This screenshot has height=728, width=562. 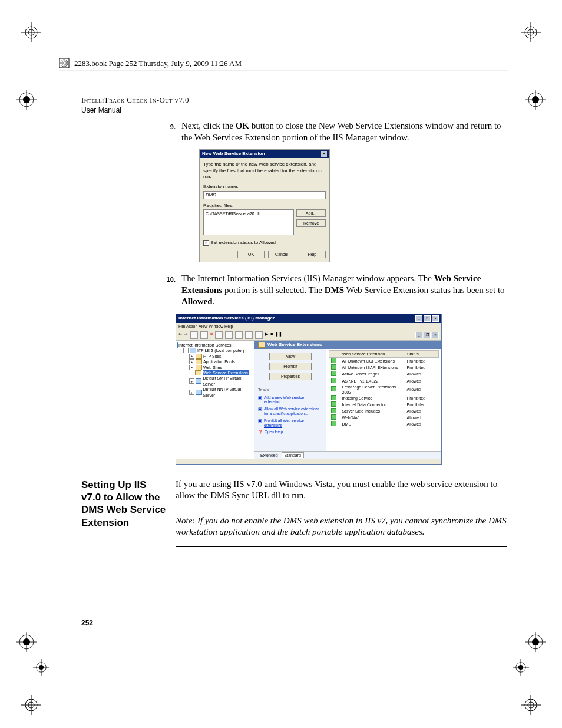 I want to click on book-icon, so click(x=64, y=63).